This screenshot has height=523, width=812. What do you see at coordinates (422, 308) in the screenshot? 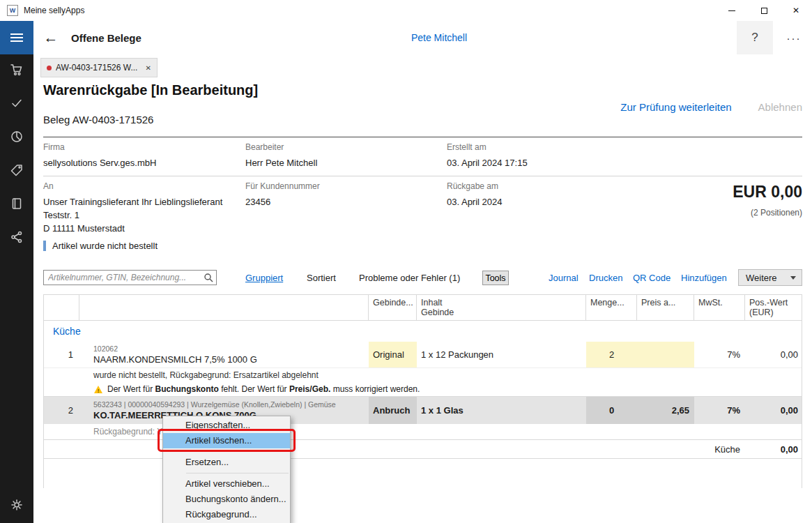
I see `table-header-row: Gebinde... InhaltGebinde Menge... Preis …` at bounding box center [422, 308].